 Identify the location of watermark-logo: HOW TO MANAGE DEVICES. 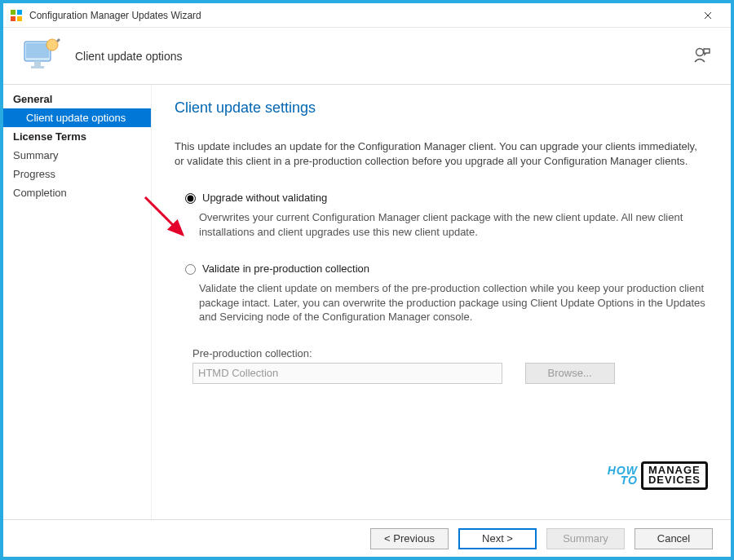
(657, 476).